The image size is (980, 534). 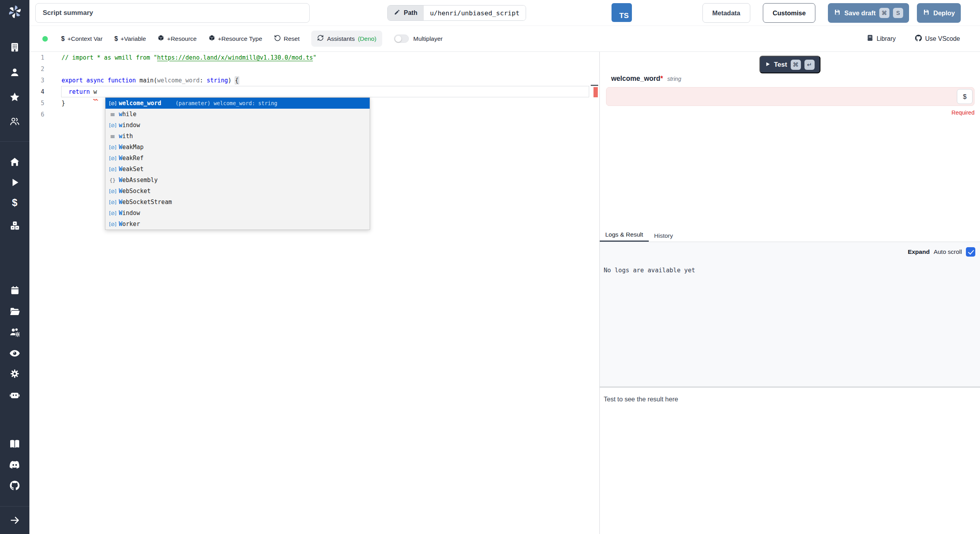 What do you see at coordinates (15, 122) in the screenshot?
I see `sidebar-item-groups` at bounding box center [15, 122].